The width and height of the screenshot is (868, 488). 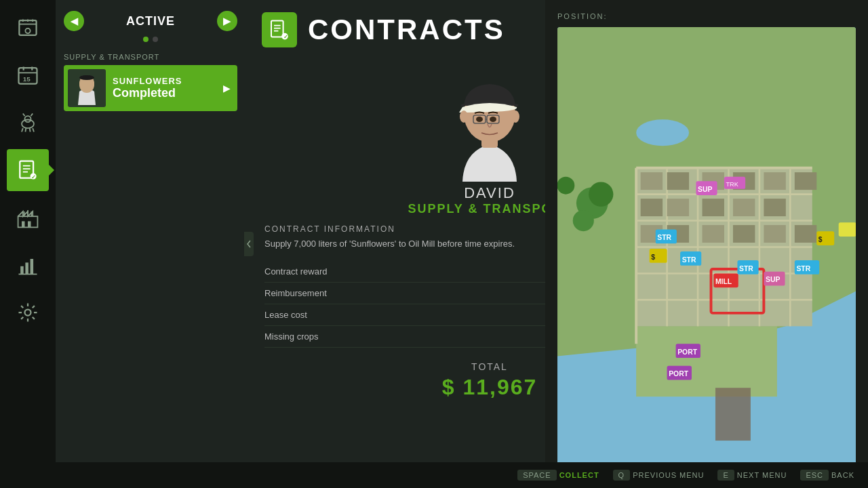 What do you see at coordinates (537, 475) in the screenshot?
I see `hotkey-space-key: SPACE` at bounding box center [537, 475].